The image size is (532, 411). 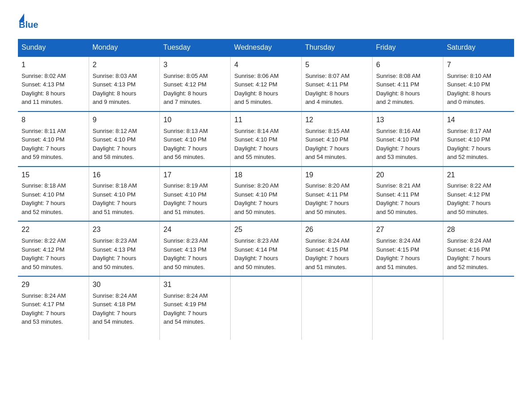 What do you see at coordinates (195, 120) in the screenshot?
I see `day-number: 10` at bounding box center [195, 120].